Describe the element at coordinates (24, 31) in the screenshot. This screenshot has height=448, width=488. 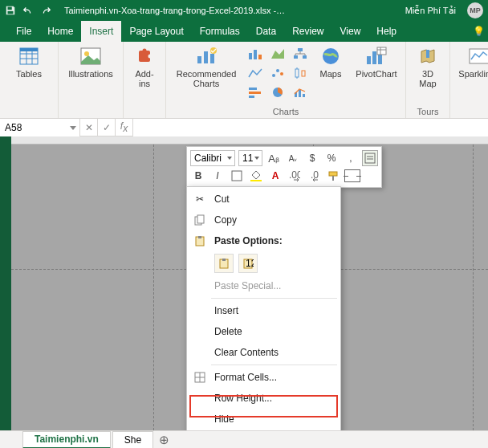
I see `tab-file: File` at that location.